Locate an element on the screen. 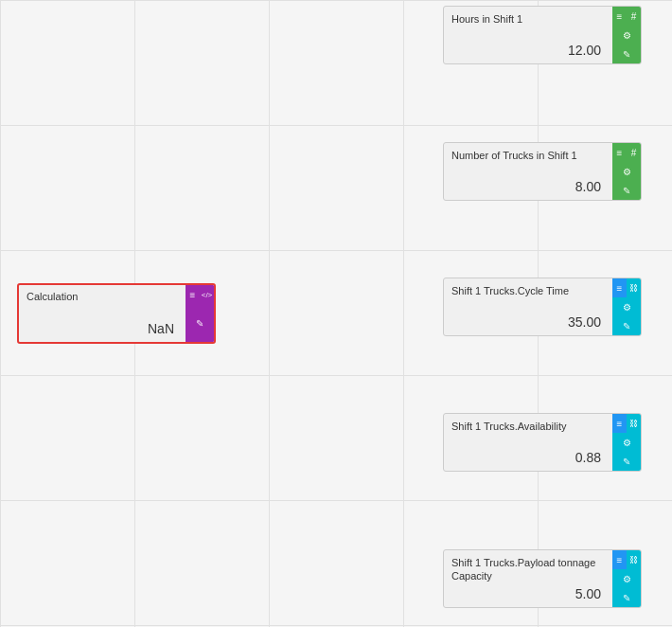 This screenshot has width=672, height=627. card-payload: Shift 1 Trucks.Payload tonnage Capacity … is located at coordinates (542, 579).